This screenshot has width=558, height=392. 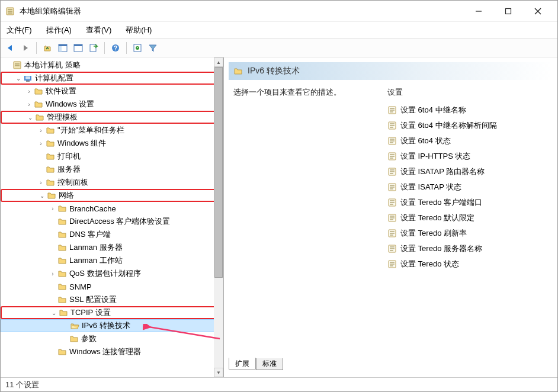 What do you see at coordinates (468, 110) in the screenshot?
I see `setting-item: 设置 6to4 中继名称` at bounding box center [468, 110].